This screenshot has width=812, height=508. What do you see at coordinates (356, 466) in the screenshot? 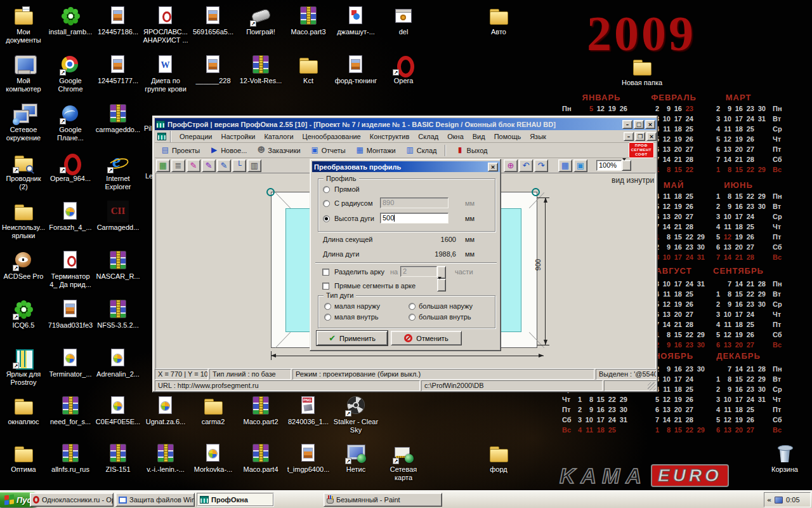
I see `desktop-icon-нетис: ↗Нетис` at bounding box center [356, 466].